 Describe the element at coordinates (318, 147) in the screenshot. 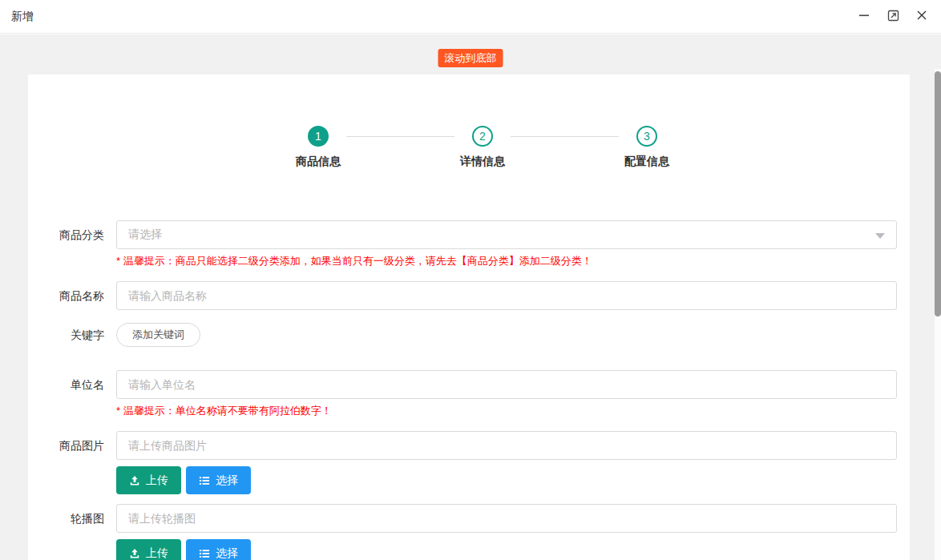

I see `step-product-info: 1 商品信息` at that location.